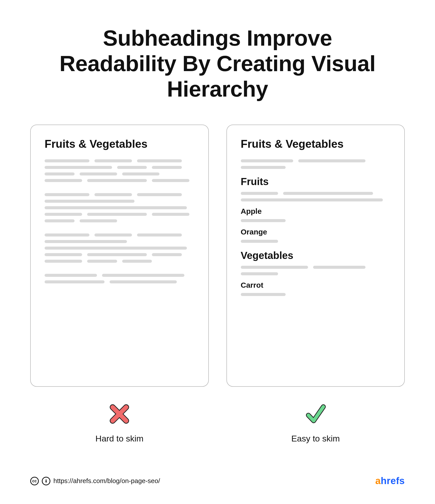  Describe the element at coordinates (316, 232) in the screenshot. I see `subheading-orange: Orange` at that location.